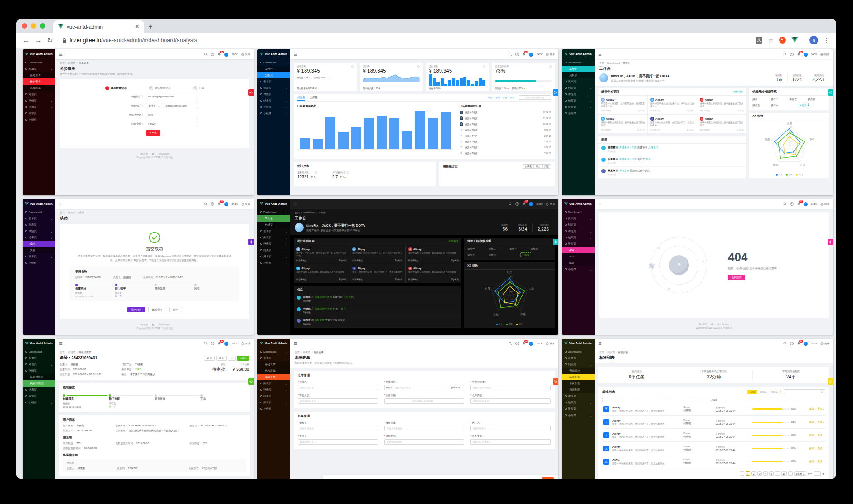  Describe the element at coordinates (737, 277) in the screenshot. I see `back-home-button: 返回首页` at that location.